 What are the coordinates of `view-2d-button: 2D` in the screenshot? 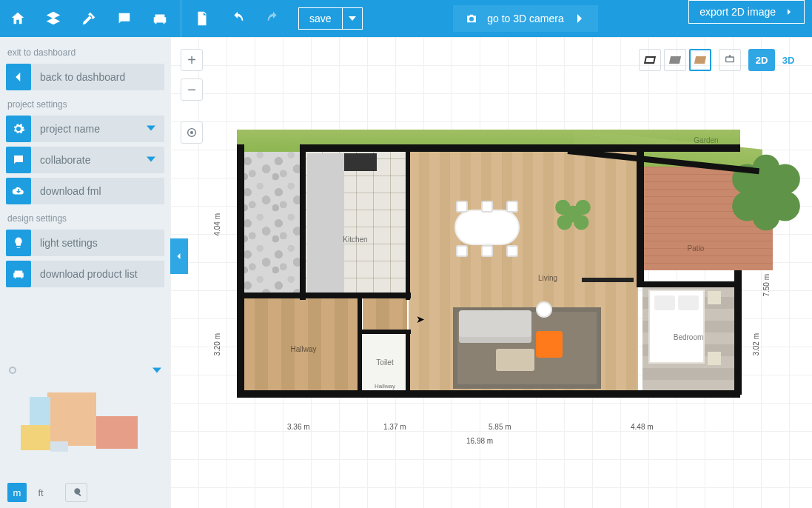 It's located at (762, 60).